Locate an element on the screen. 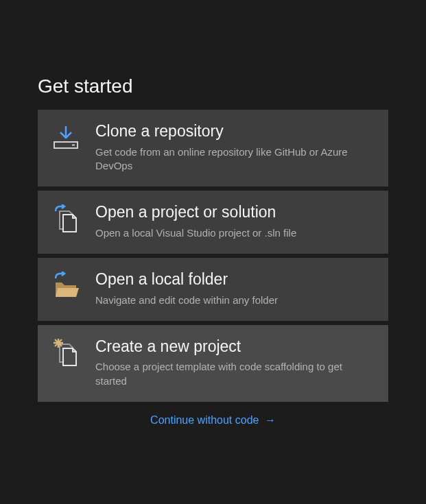  create-project-icon is located at coordinates (66, 353).